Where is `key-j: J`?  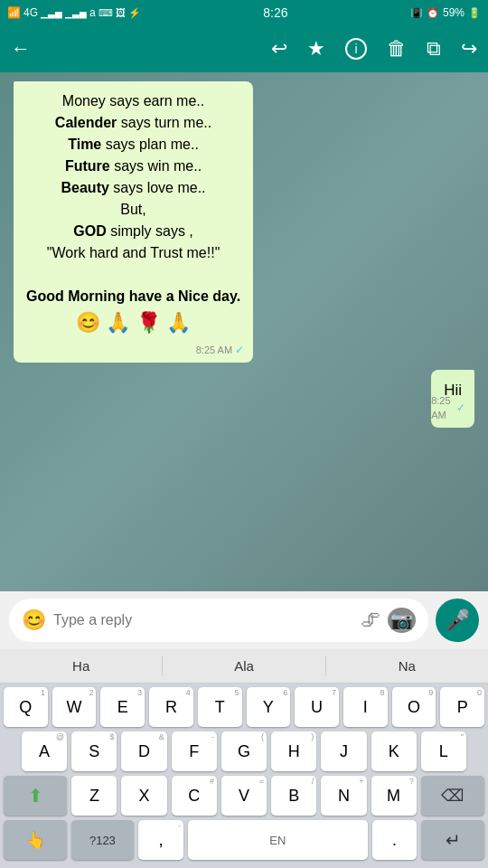
key-j: J is located at coordinates (343, 751).